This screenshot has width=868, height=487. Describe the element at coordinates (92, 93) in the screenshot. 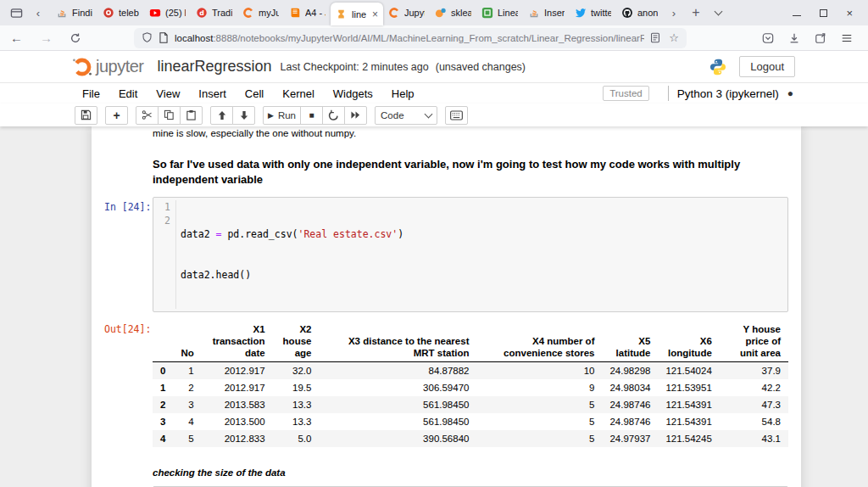

I see `menu-file: File` at that location.